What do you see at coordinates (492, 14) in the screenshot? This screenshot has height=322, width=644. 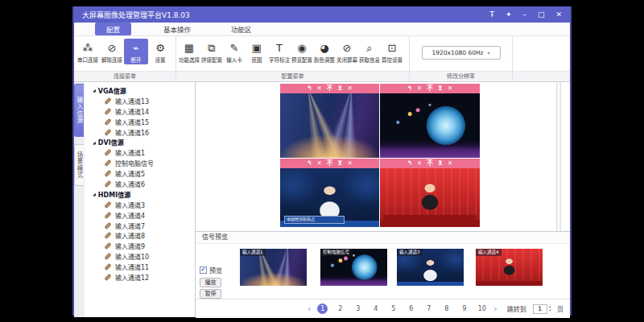 I see `pin-top-icon: Ŧ` at bounding box center [492, 14].